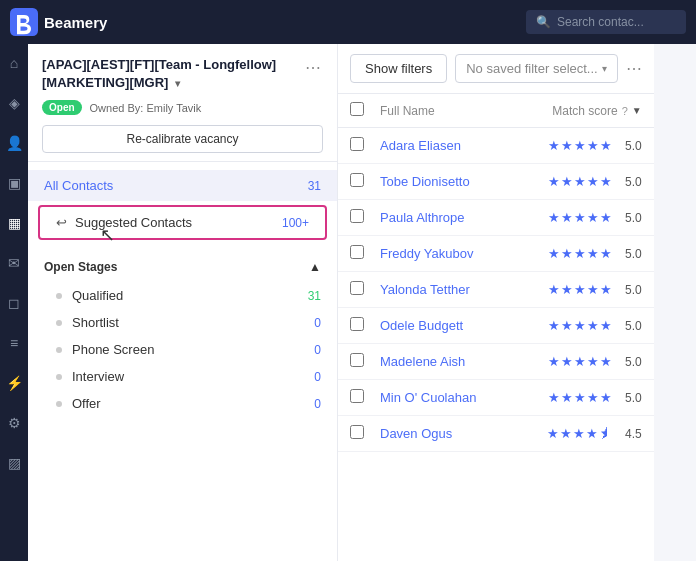 The image size is (696, 561). Describe the element at coordinates (14, 223) in the screenshot. I see `rail-database-icon: ▦` at that location.